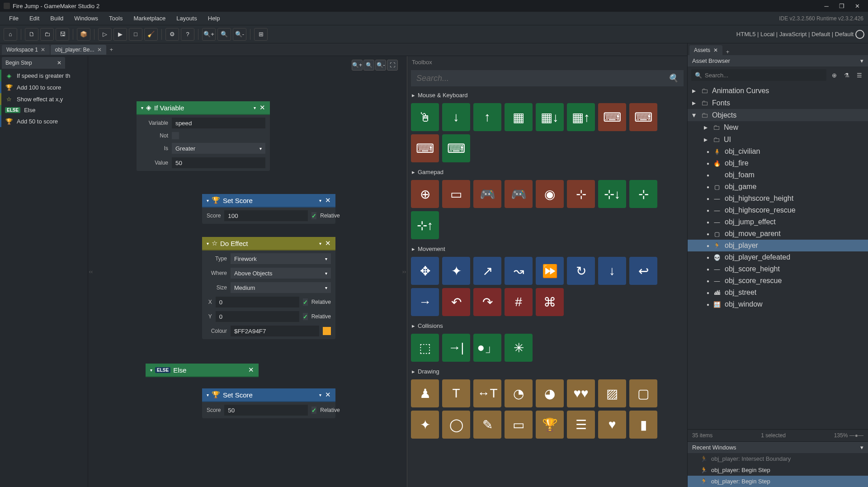  Describe the element at coordinates (643, 393) in the screenshot. I see `tool-rect-icon: ▢` at that location.